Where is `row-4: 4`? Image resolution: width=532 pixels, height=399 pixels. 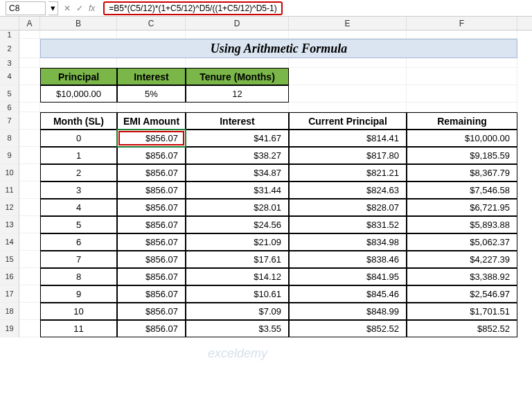
row-4: 4 is located at coordinates (10, 76).